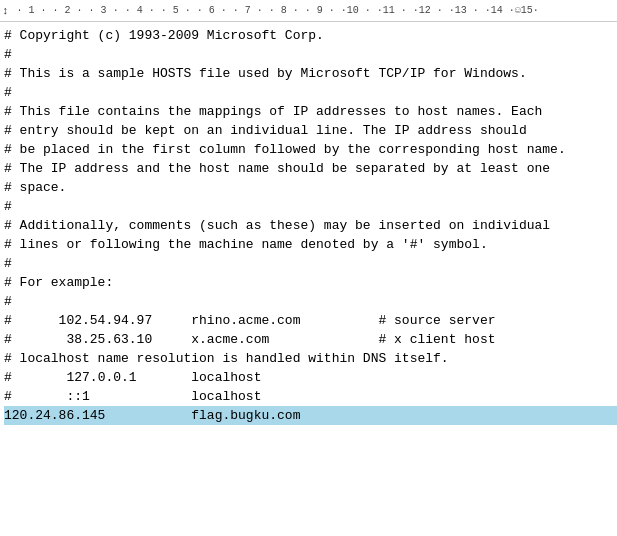  What do you see at coordinates (310, 416) in the screenshot?
I see `line-22: 120.24.86.145 flag.bugku.com` at bounding box center [310, 416].